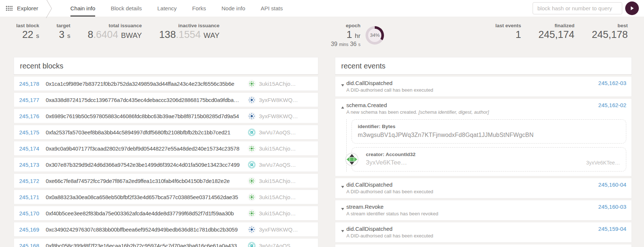 The width and height of the screenshot is (644, 247). I want to click on block-hash: 0x0a88323a30ea08ca658eb50bfbf2f33e4d657b…, so click(142, 197).